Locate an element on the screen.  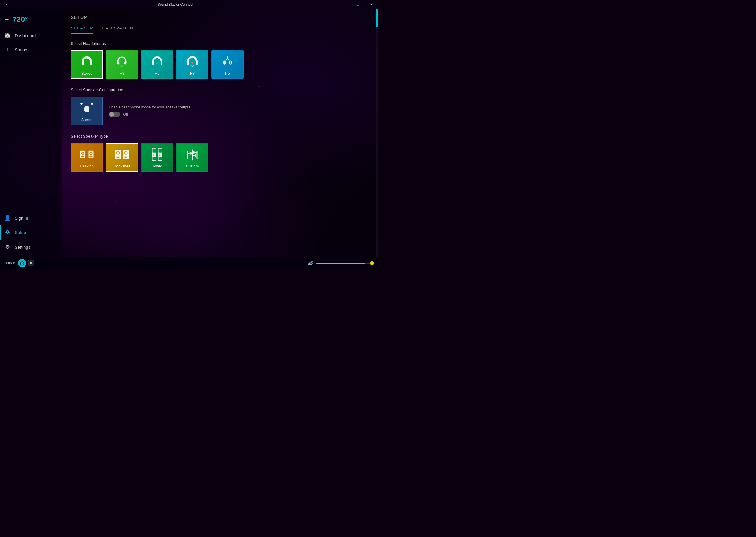
h7-headphone-icon is located at coordinates (192, 63).